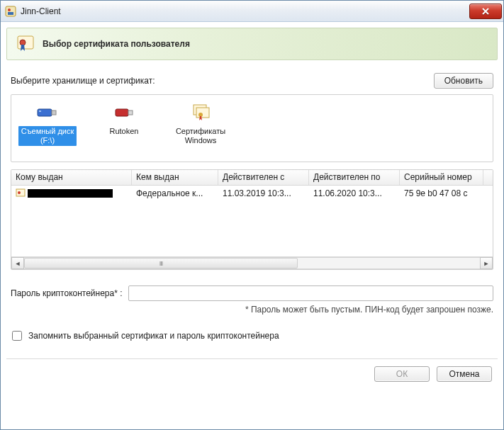 The image size is (504, 430). What do you see at coordinates (67, 293) in the screenshot?
I see `password-label: Пароль криптоконтейнера* :` at bounding box center [67, 293].